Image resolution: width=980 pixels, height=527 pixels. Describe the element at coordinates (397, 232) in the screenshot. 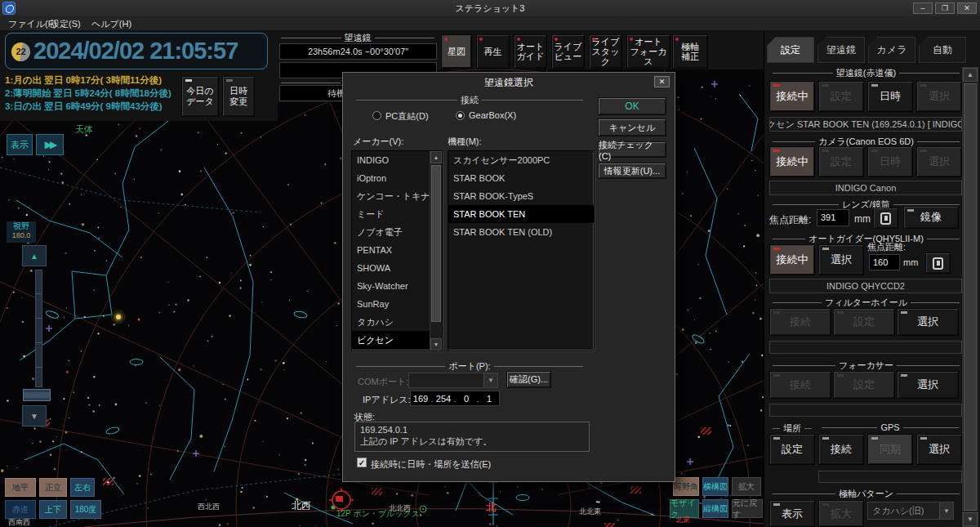

I see `maker-item: ノブオ電子` at that location.